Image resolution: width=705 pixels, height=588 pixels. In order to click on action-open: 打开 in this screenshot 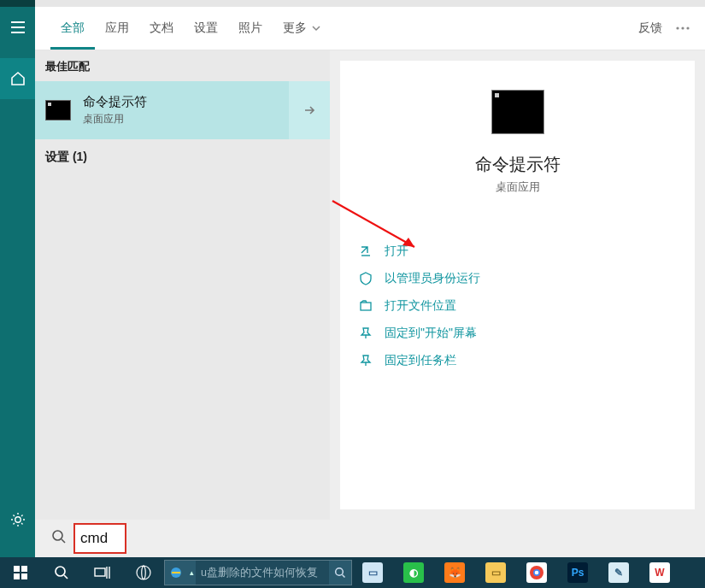, I will do `click(518, 251)`.